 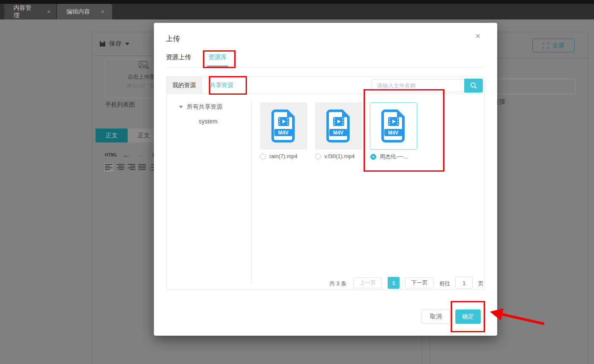 I want to click on pagination: 共 3 条 上一页 1 下一页 前往 页, so click(x=326, y=283).